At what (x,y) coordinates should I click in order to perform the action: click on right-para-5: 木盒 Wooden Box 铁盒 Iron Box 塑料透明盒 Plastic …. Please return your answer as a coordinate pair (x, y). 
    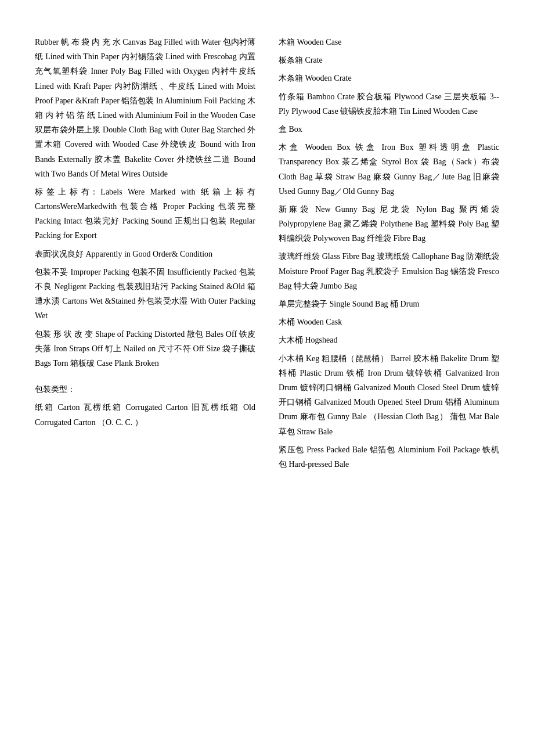
    Looking at the image, I should click on (389, 170).